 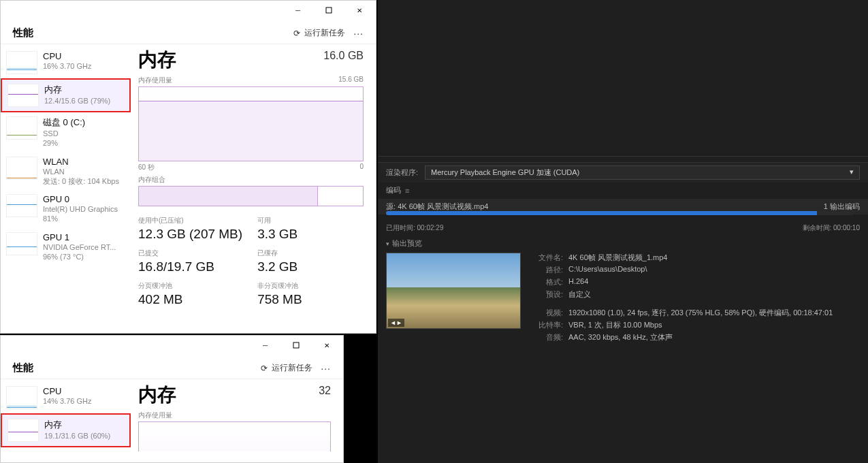 I want to click on meta-val: 自定义, so click(x=580, y=294).